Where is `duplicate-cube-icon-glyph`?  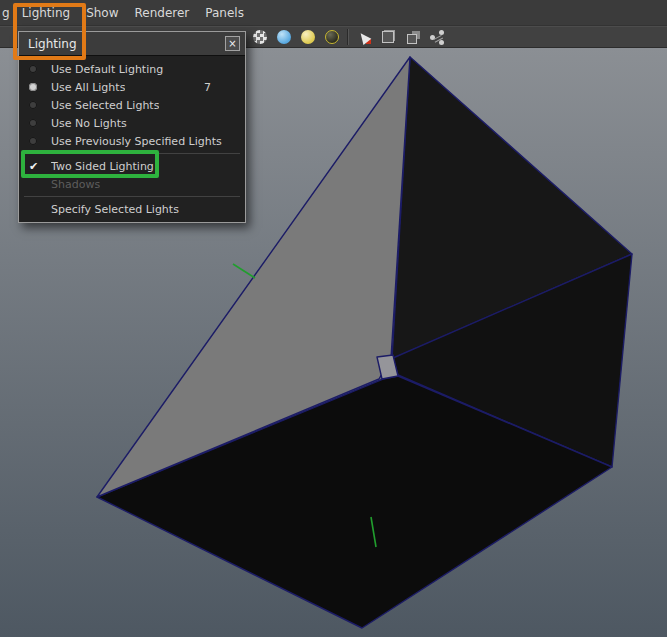
duplicate-cube-icon-glyph is located at coordinates (412, 39).